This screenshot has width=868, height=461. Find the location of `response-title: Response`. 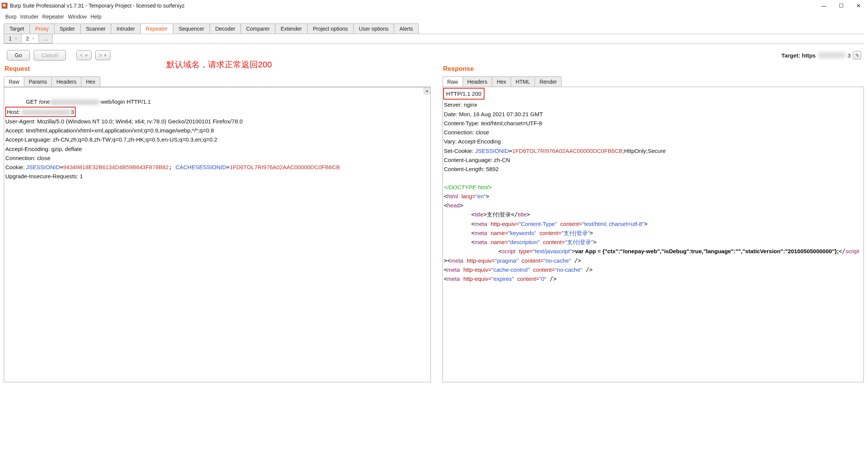

response-title: Response is located at coordinates (654, 70).